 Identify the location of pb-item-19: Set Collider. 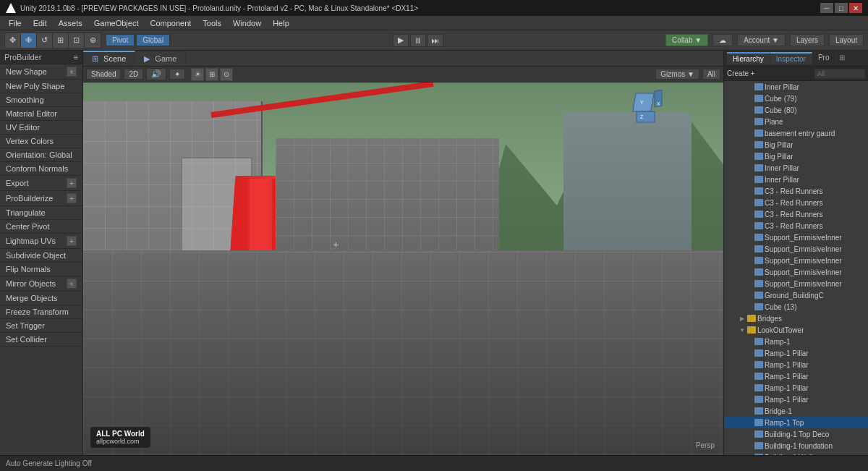
(41, 340).